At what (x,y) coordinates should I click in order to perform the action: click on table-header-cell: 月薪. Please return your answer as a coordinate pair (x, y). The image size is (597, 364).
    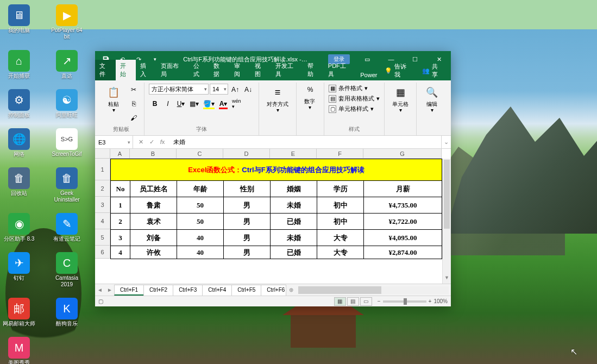
    Looking at the image, I should click on (403, 189).